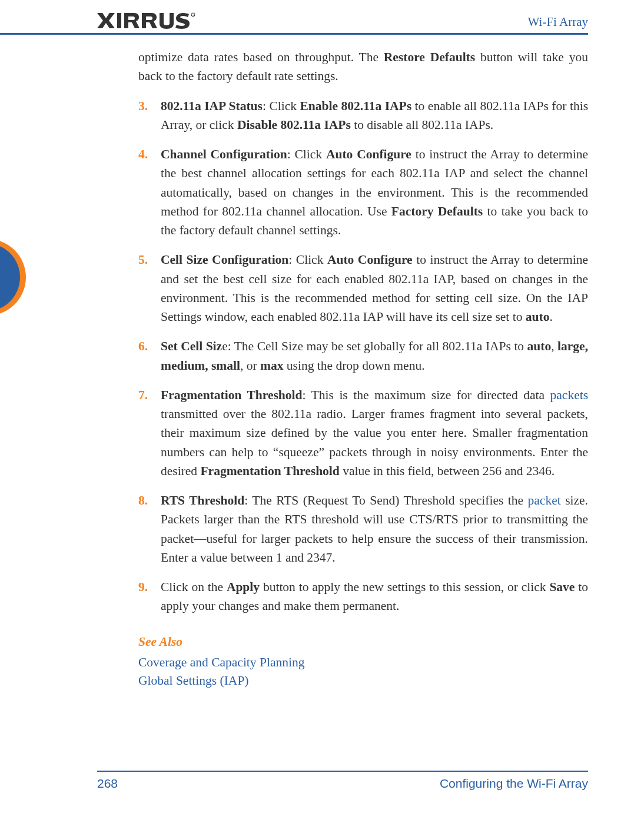  I want to click on see-also-heading: See Also, so click(363, 642).